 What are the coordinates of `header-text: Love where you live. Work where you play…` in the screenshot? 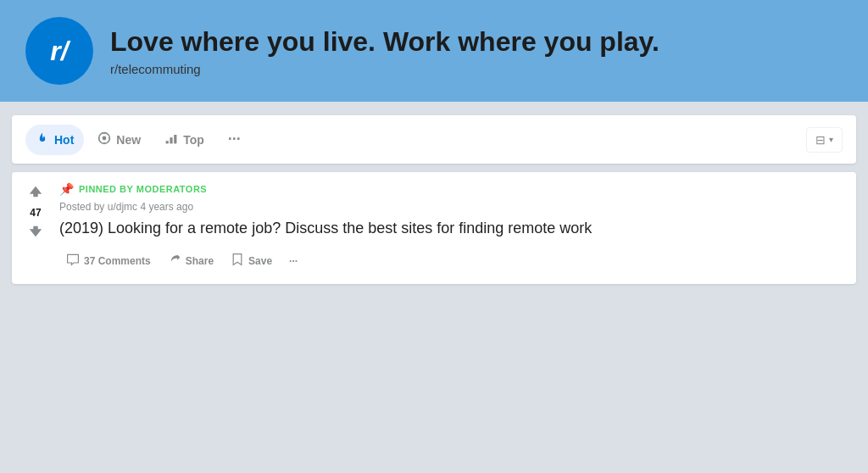 It's located at (385, 51).